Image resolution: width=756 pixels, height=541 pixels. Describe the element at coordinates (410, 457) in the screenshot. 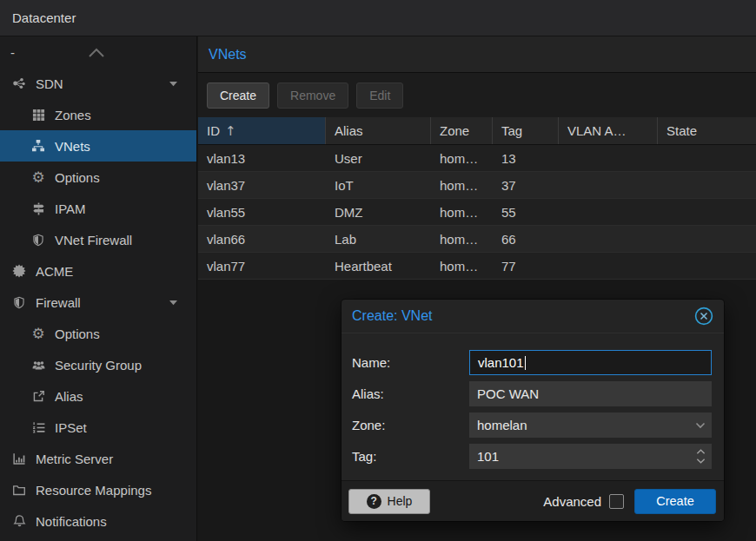

I see `tag-label: Tag:` at that location.